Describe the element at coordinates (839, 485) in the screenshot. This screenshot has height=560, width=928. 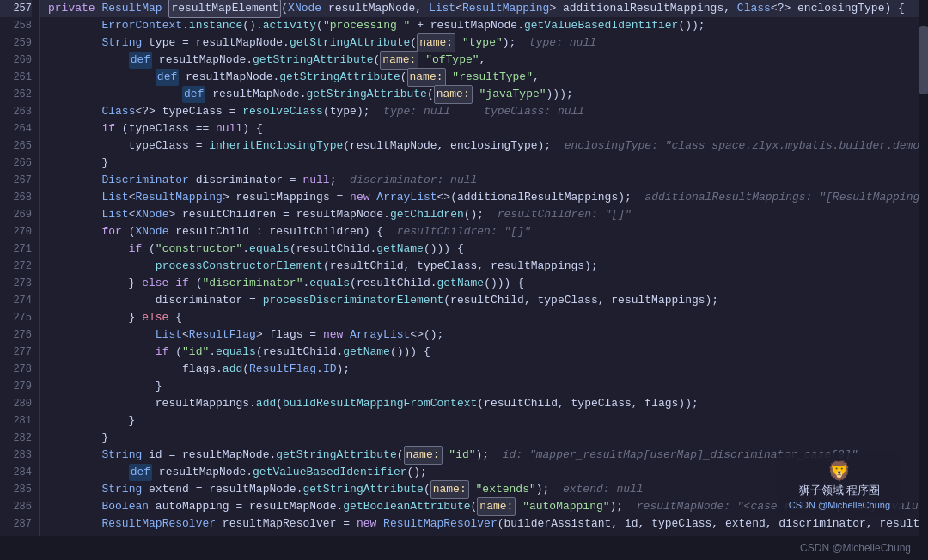
I see `watermark: 🦁 狮子领域 程序圈 CSDN @MichelleChung` at that location.